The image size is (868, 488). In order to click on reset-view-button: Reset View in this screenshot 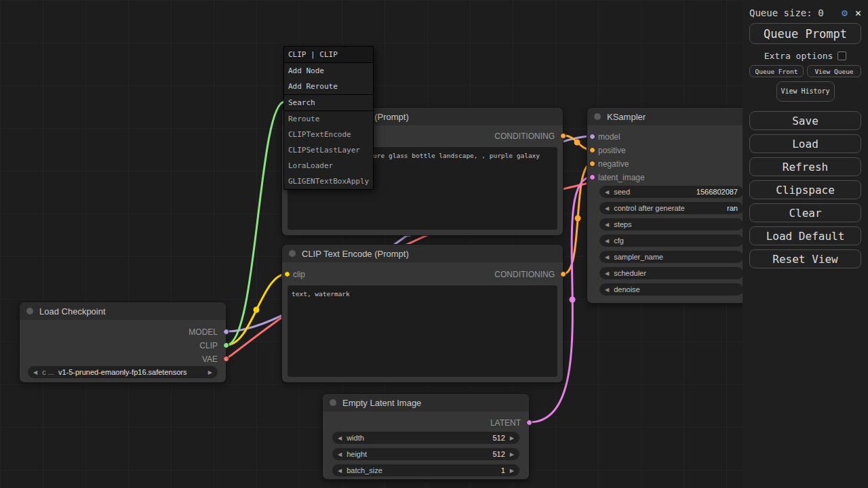, I will do `click(806, 259)`.